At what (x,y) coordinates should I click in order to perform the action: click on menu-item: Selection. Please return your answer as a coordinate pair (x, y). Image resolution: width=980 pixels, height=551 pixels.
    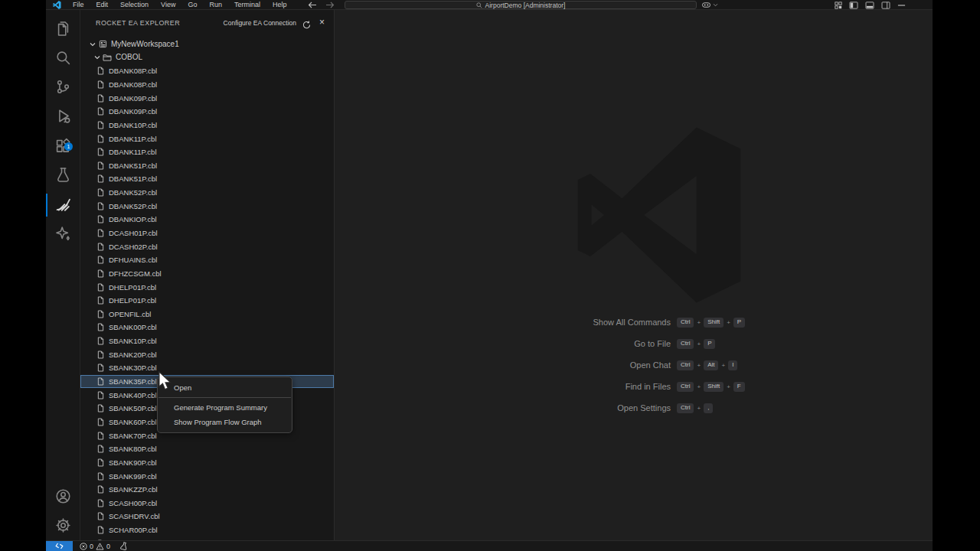
    Looking at the image, I should click on (135, 5).